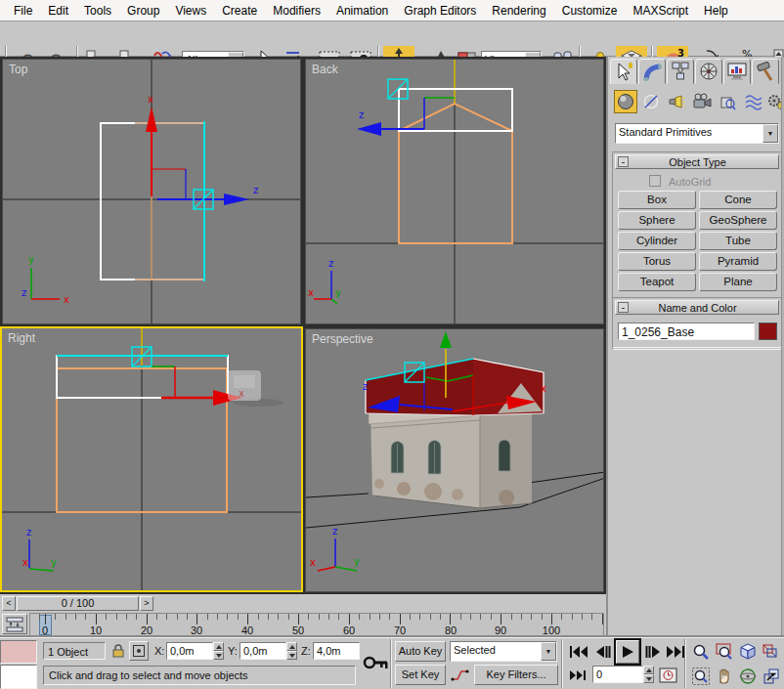  I want to click on tab-hierarchy, so click(680, 71).